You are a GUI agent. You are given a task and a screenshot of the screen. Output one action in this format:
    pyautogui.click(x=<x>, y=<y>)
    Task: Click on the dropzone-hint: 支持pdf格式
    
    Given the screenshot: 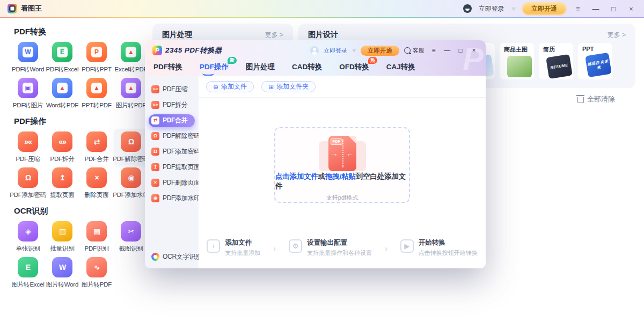 What is the action you would take?
    pyautogui.click(x=342, y=197)
    